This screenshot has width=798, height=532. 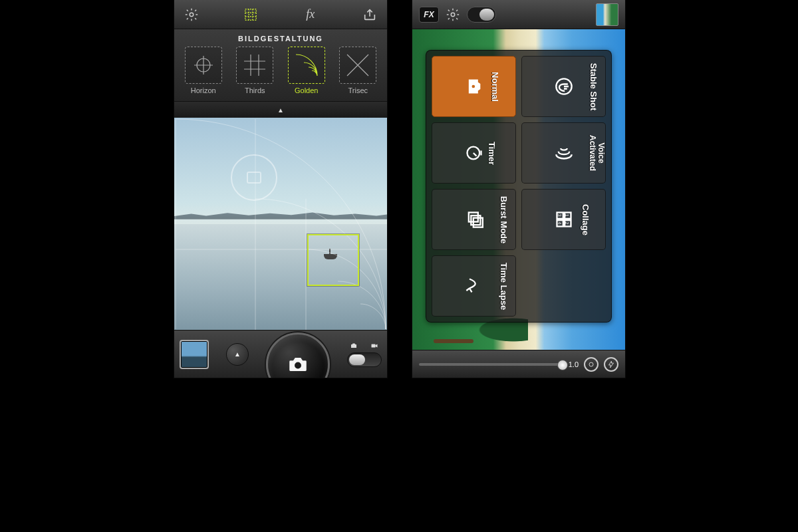 What do you see at coordinates (593, 86) in the screenshot?
I see `mode-label: Stable Shot` at bounding box center [593, 86].